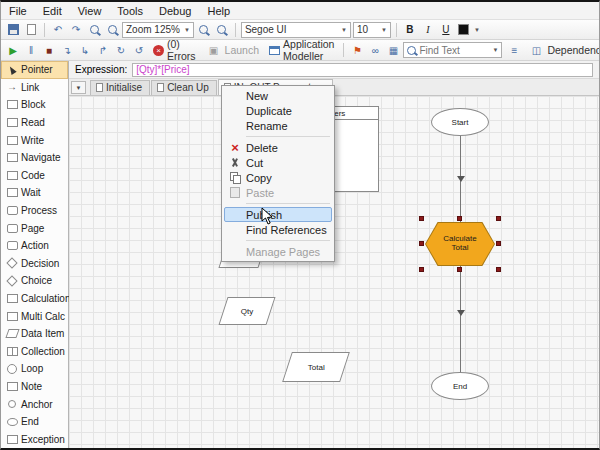  I want to click on menu-help: Help, so click(218, 11).